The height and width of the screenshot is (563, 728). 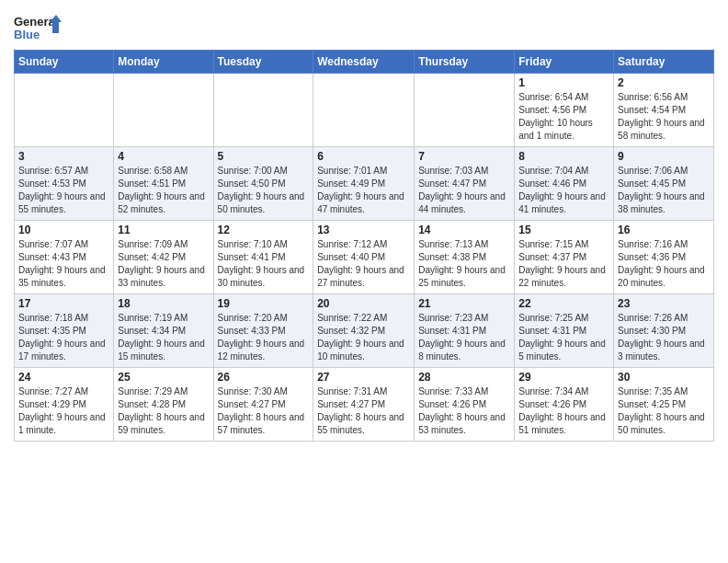 I want to click on calendar-cell: 15Sunrise: 7:15 AMSunset: 4:37 PMDayligh…, so click(x=564, y=258).